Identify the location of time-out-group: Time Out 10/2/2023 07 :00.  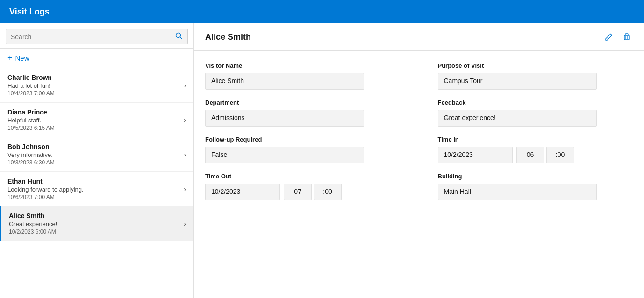
(312, 192).